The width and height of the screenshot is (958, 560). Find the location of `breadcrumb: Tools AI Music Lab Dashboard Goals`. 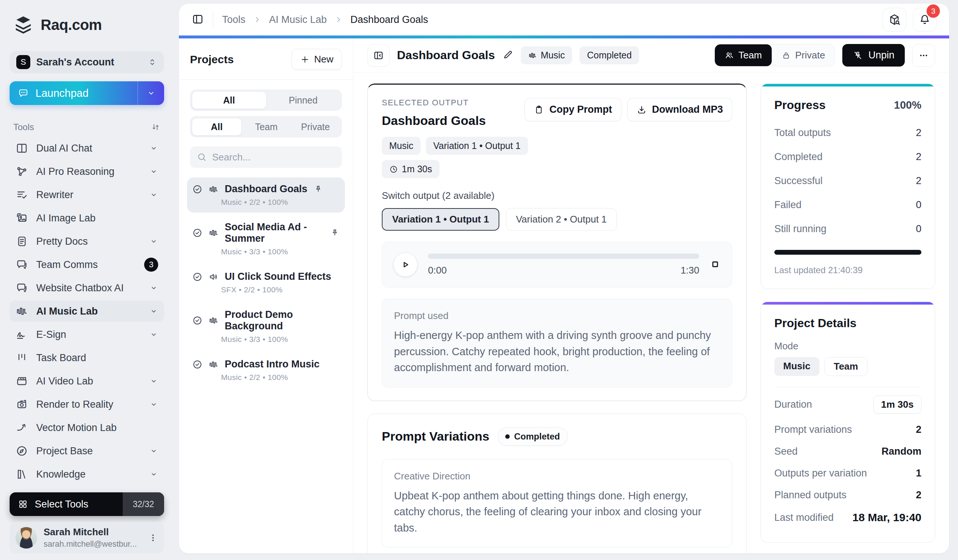

breadcrumb: Tools AI Music Lab Dashboard Goals is located at coordinates (548, 20).